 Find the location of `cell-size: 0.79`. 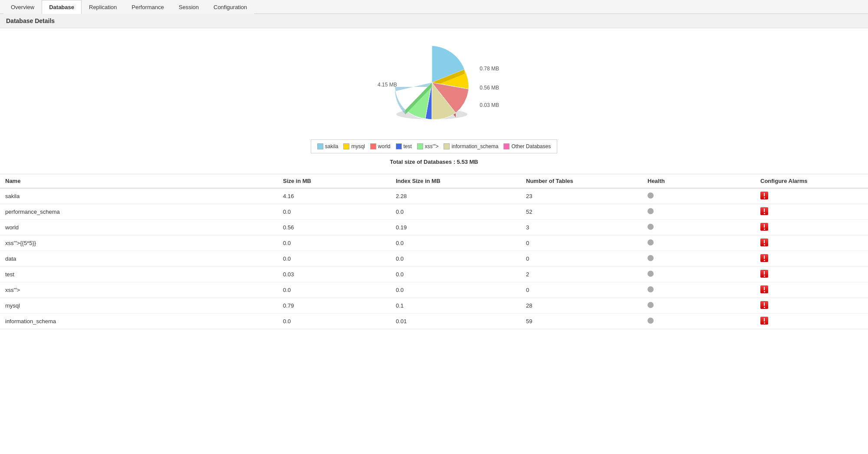

cell-size: 0.79 is located at coordinates (334, 306).